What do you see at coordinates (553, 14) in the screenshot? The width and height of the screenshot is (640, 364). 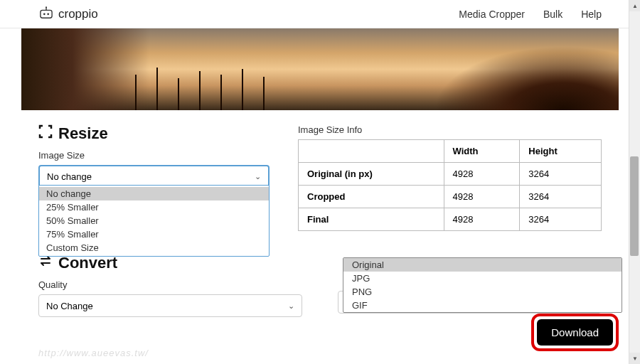 I see `nav-bulk: Bulk` at bounding box center [553, 14].